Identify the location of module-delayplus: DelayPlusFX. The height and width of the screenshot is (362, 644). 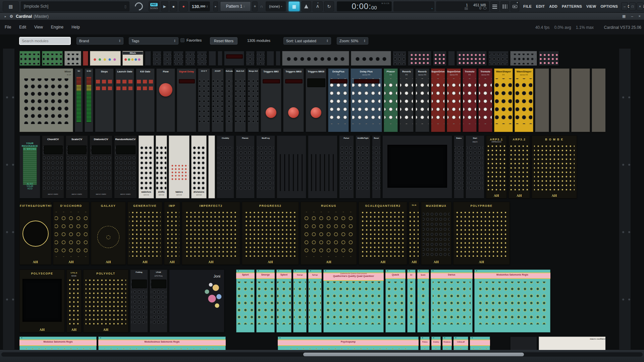
(338, 100).